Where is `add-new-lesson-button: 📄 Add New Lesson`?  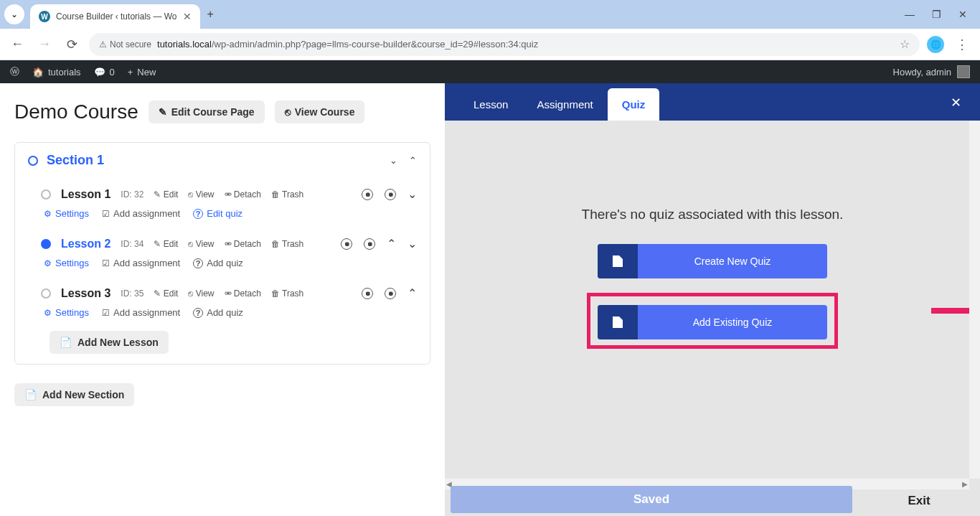 add-new-lesson-button: 📄 Add New Lesson is located at coordinates (109, 342).